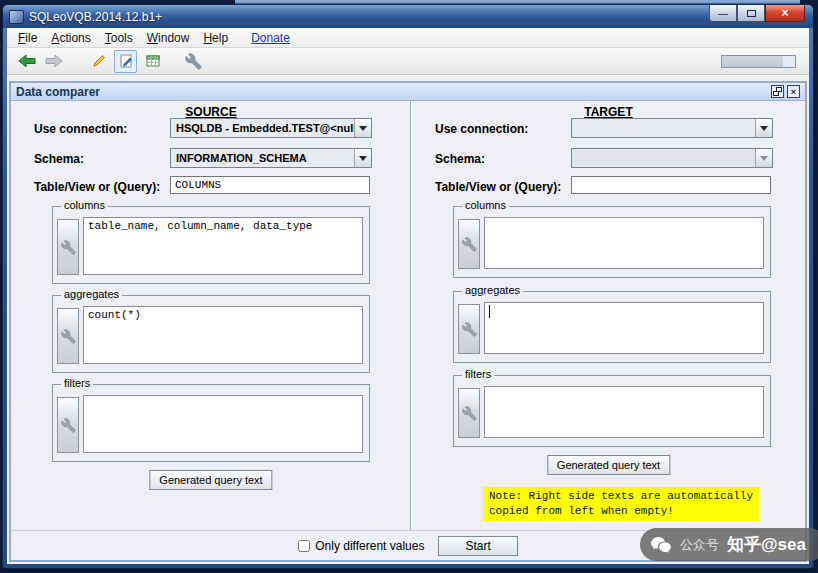  Describe the element at coordinates (194, 62) in the screenshot. I see `data-comparer-button` at that location.